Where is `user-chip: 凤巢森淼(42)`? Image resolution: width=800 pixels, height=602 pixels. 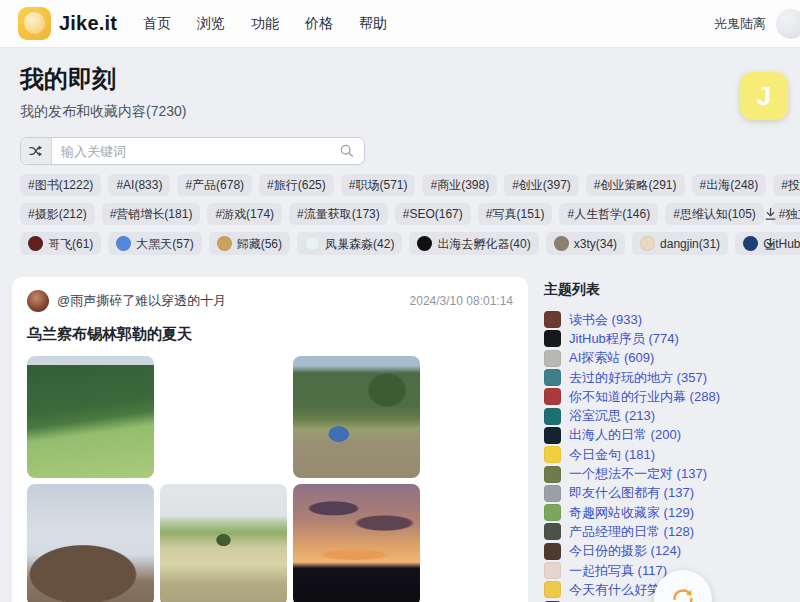 user-chip: 凤巢森淼(42) is located at coordinates (350, 244).